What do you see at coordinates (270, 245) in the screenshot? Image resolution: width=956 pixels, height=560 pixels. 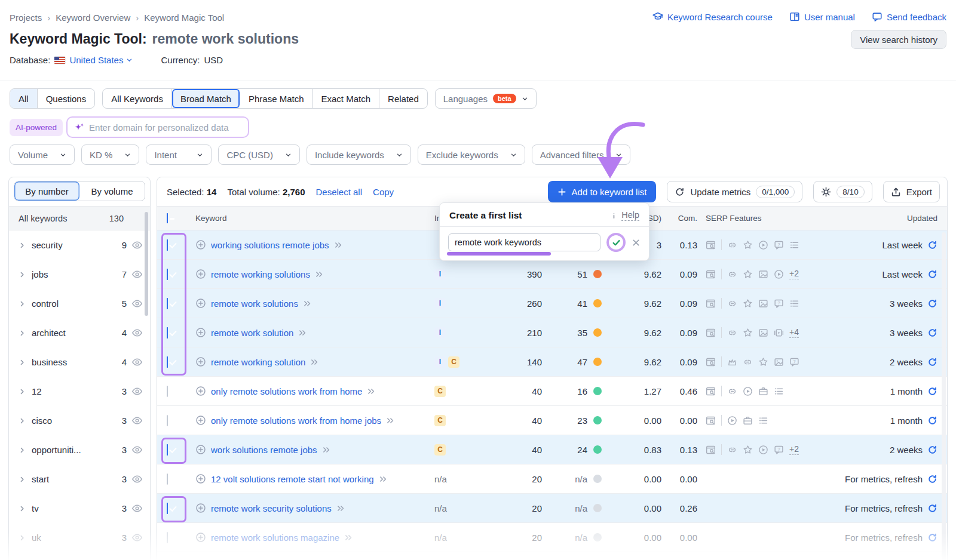 I see `keyword-link: working solutions remote jobs` at bounding box center [270, 245].